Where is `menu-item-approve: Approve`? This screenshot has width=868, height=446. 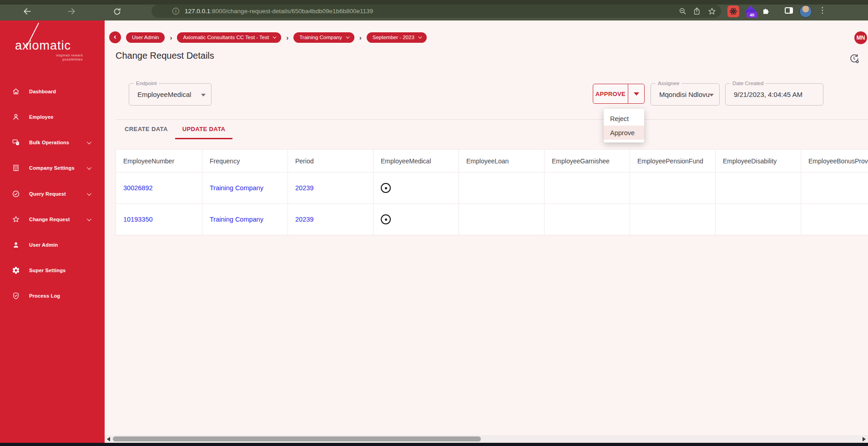
menu-item-approve: Approve is located at coordinates (624, 133).